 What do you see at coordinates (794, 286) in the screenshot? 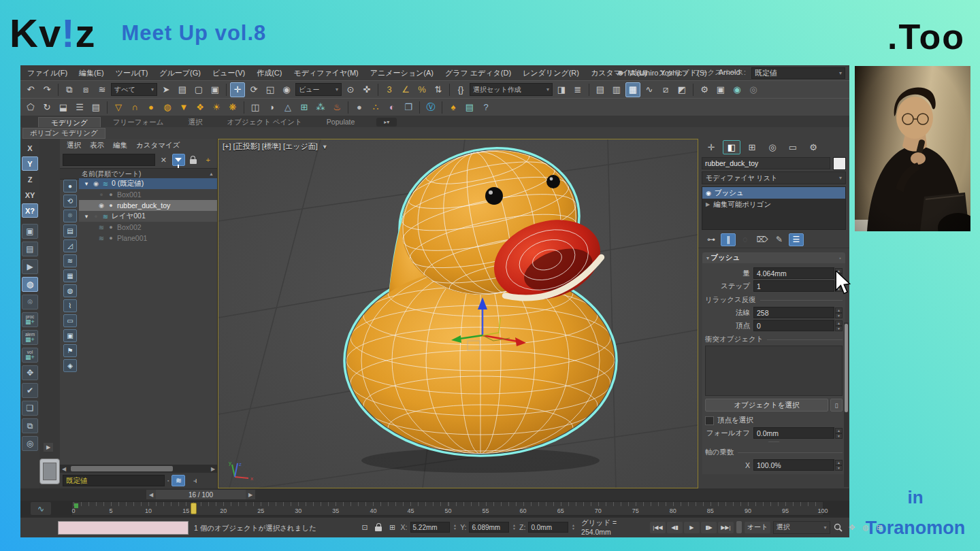
I see `steps-field: 1` at bounding box center [794, 286].